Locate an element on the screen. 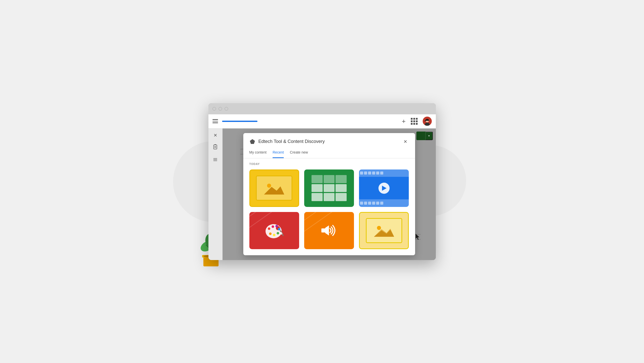 The image size is (644, 363). sidebar-clipboard-icon is located at coordinates (215, 147).